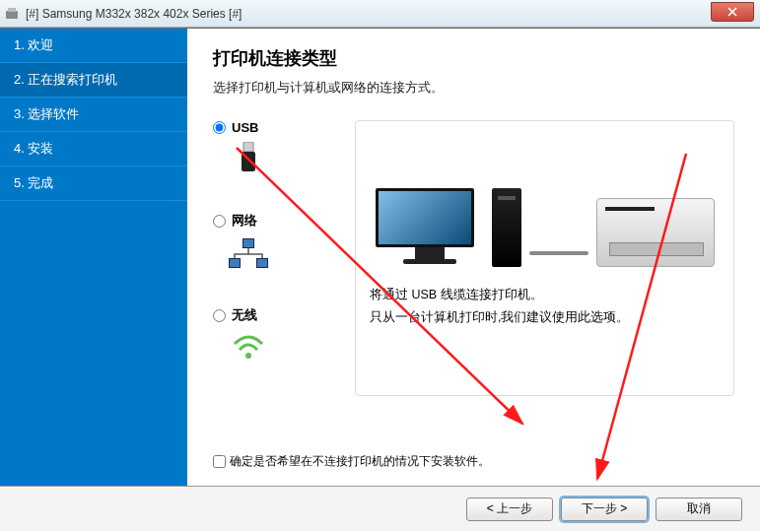 Image resolution: width=760 pixels, height=532 pixels. Describe the element at coordinates (380, 14) in the screenshot. I see `titlebar: [#] Samsung M332x 382x 402x Series [#]` at that location.